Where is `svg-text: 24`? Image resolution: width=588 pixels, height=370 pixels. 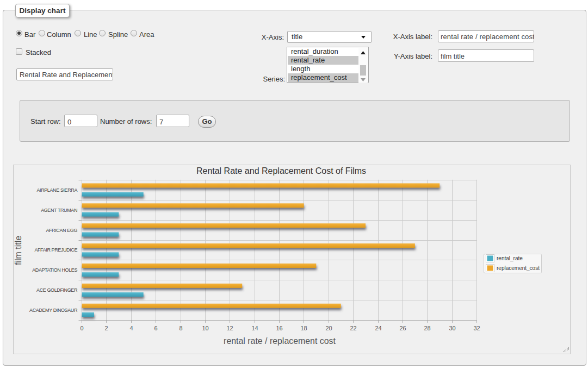
svg-text: 24 is located at coordinates (378, 328).